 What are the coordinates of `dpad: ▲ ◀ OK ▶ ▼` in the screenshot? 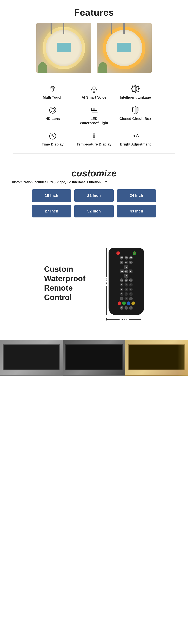 It's located at (126, 272).